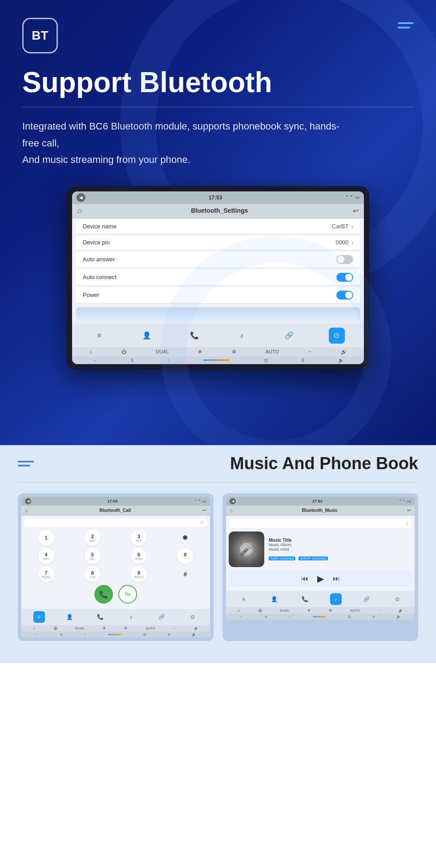  Describe the element at coordinates (91, 352) in the screenshot. I see `home-ctrl-icon: ⌂` at that location.